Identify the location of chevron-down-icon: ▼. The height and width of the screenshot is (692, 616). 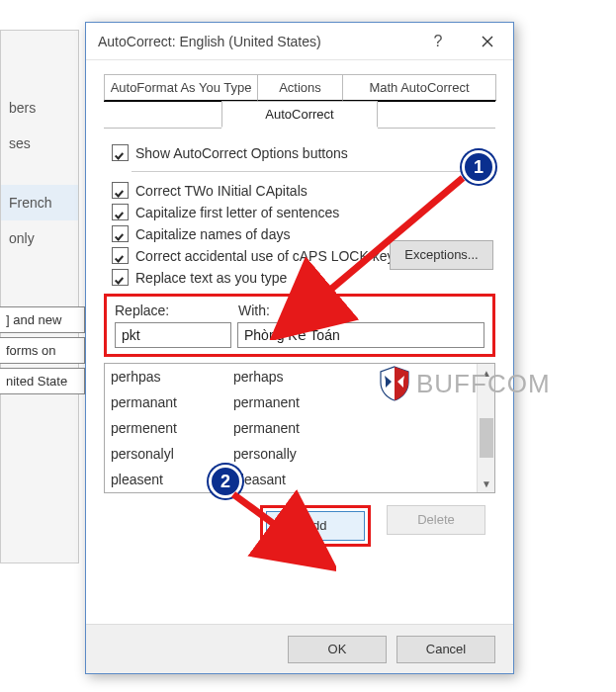
(486, 483).